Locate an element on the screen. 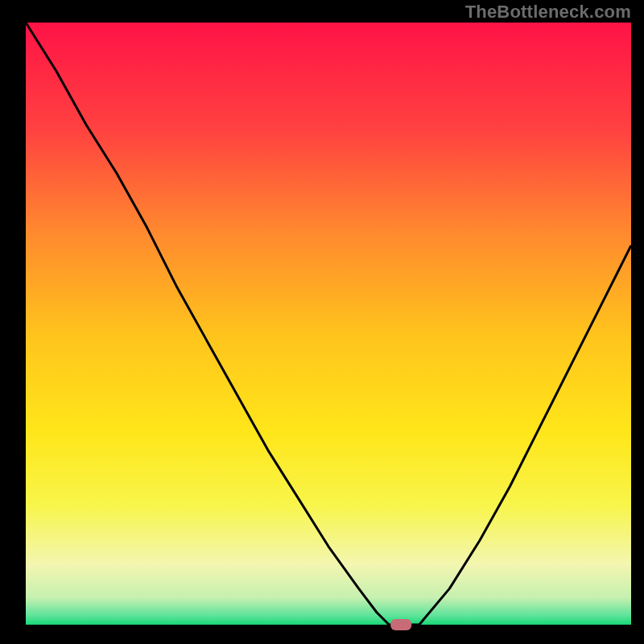 Image resolution: width=644 pixels, height=644 pixels. watermark-text: TheBottleneck.com is located at coordinates (548, 12).